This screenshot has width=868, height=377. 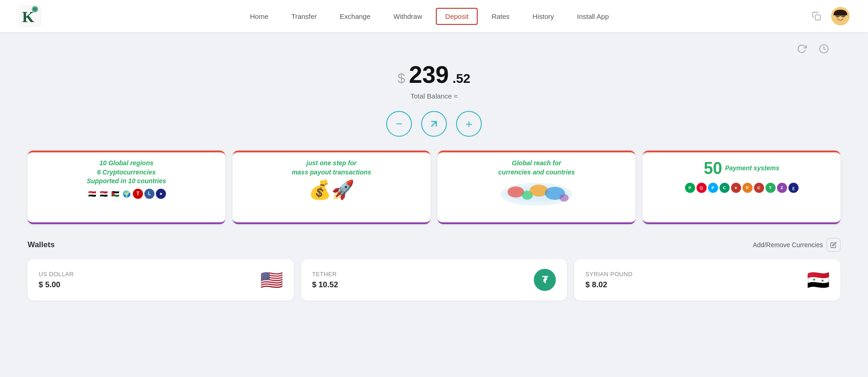 I want to click on exchange-action-btn, so click(x=434, y=124).